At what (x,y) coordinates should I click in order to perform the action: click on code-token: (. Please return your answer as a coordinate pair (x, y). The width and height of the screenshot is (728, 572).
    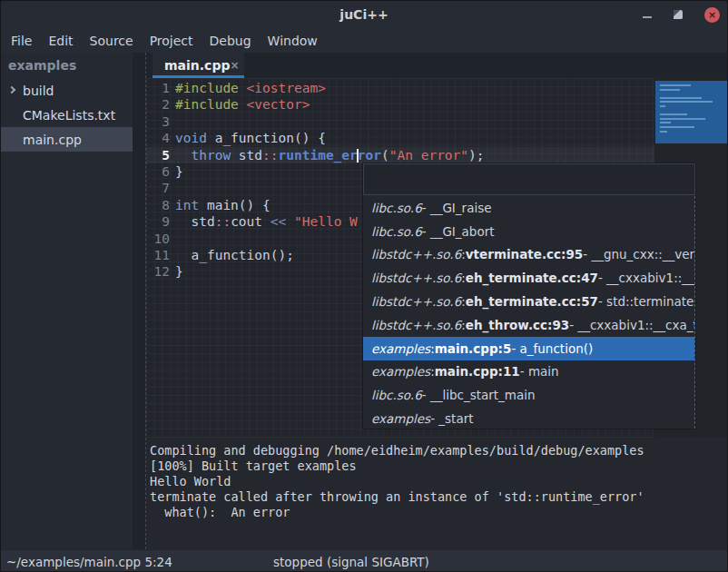
    Looking at the image, I should click on (385, 155).